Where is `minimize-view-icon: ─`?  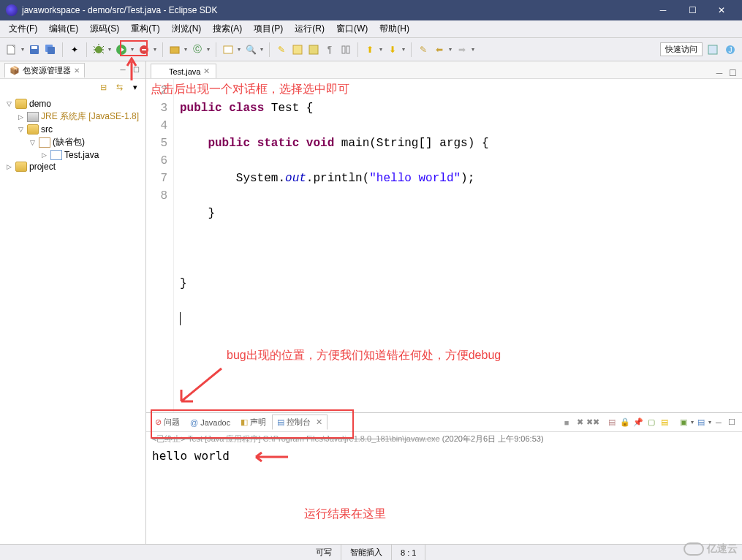 minimize-view-icon: ─ is located at coordinates (123, 70).